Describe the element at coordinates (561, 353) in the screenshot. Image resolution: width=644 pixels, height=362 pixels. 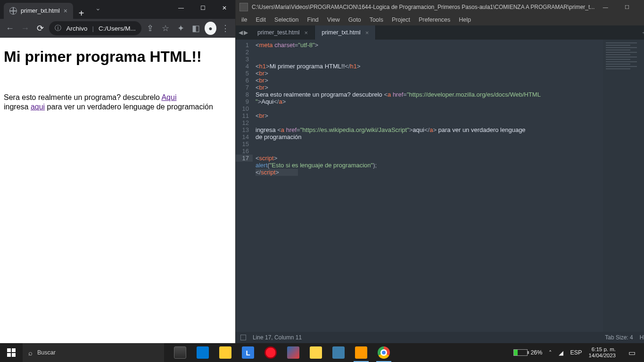
I see `wifi-icon: ◢` at that location.